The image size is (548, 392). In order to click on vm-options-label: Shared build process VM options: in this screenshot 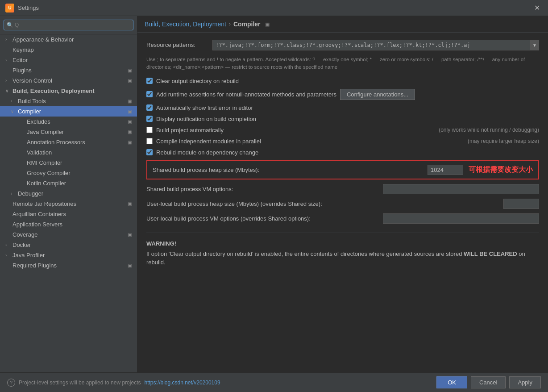, I will do `click(263, 189)`.